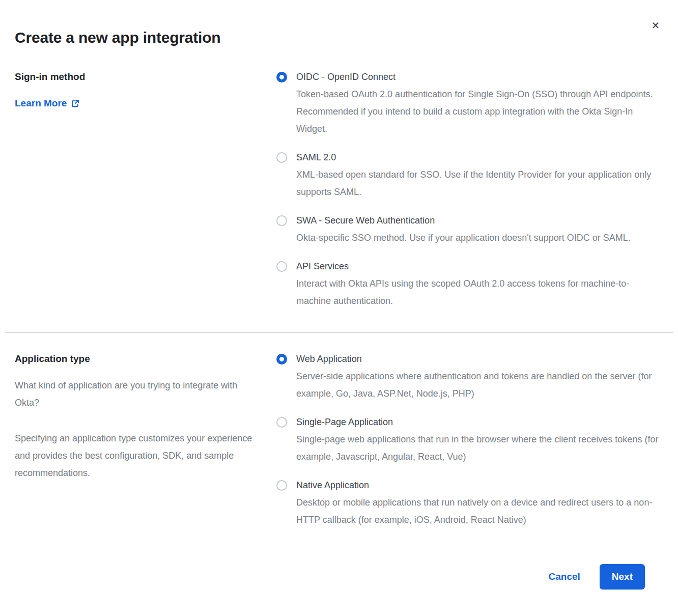  Describe the element at coordinates (146, 359) in the screenshot. I see `application-type-label: Application type` at that location.